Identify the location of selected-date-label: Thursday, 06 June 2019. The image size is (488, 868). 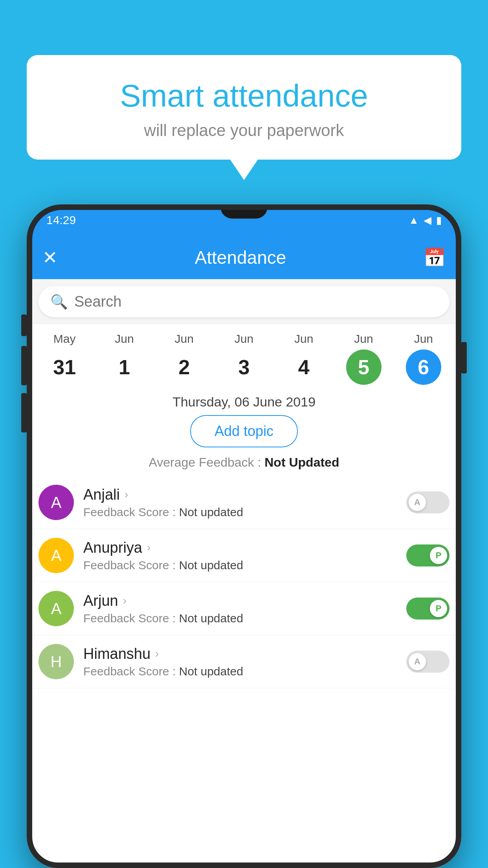
(244, 400).